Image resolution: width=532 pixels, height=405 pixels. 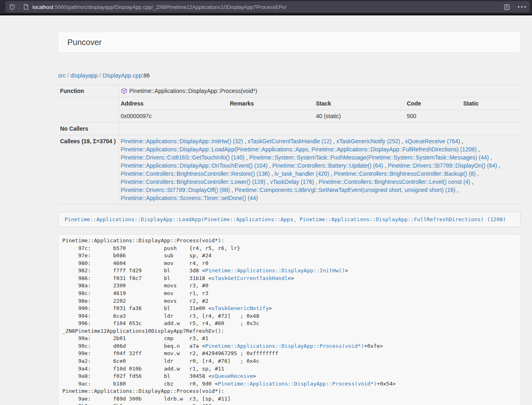 What do you see at coordinates (289, 110) in the screenshot?
I see `details-row: Address Remarks Stack Code Static 0x0000…` at bounding box center [289, 110].